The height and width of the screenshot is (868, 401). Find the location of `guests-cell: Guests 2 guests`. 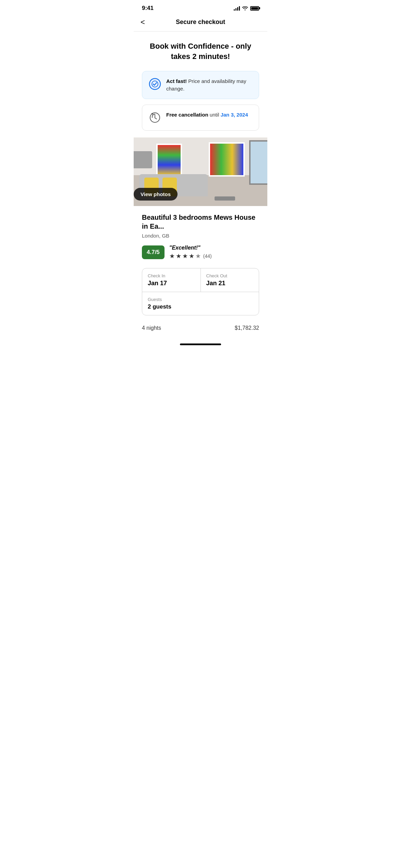

guests-cell: Guests 2 guests is located at coordinates (200, 304).